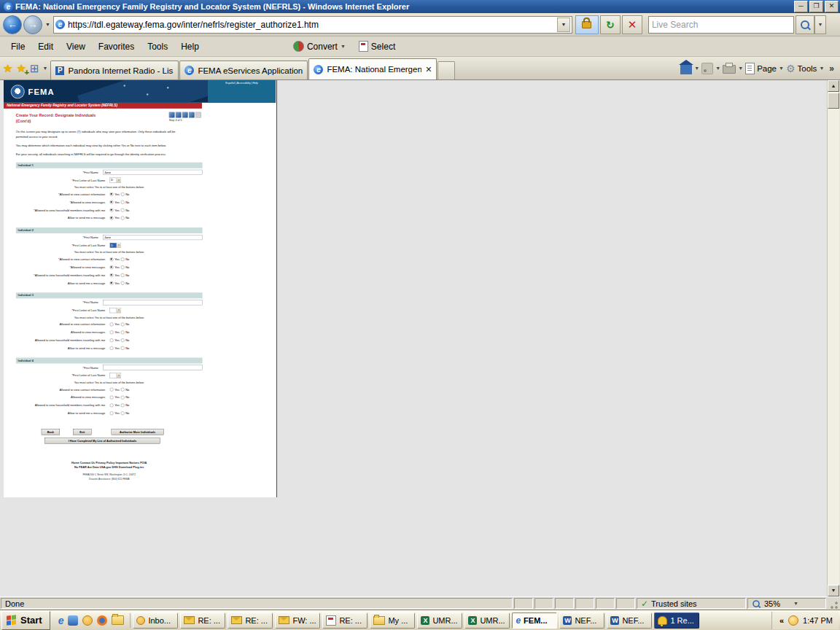  I want to click on close-button: ✕, so click(831, 7).